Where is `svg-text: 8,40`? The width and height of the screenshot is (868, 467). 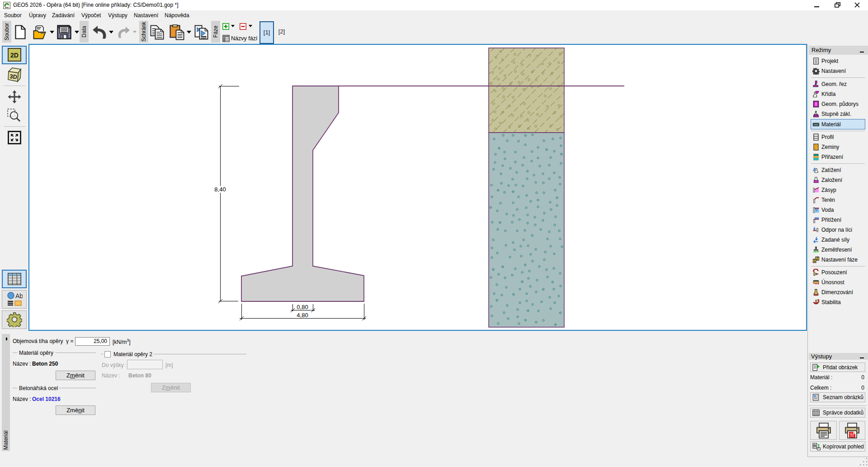 svg-text: 8,40 is located at coordinates (220, 189).